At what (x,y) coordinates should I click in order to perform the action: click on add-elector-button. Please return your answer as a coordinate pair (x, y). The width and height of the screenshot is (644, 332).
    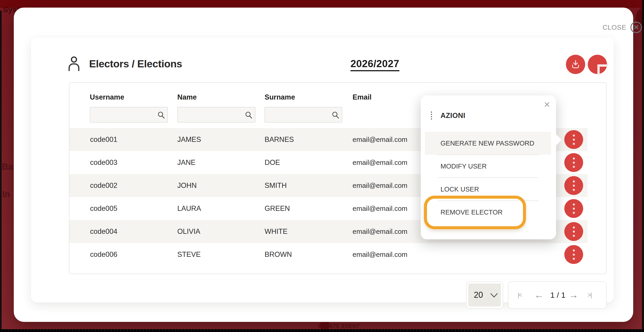
    Looking at the image, I should click on (598, 65).